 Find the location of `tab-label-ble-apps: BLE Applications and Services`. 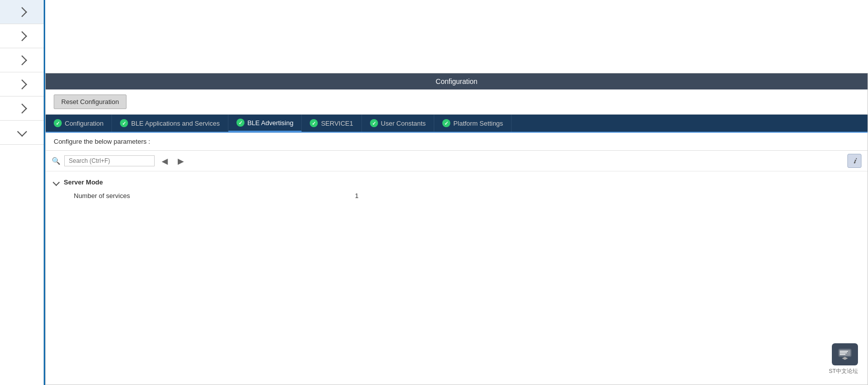

tab-label-ble-apps: BLE Applications and Services is located at coordinates (175, 124).